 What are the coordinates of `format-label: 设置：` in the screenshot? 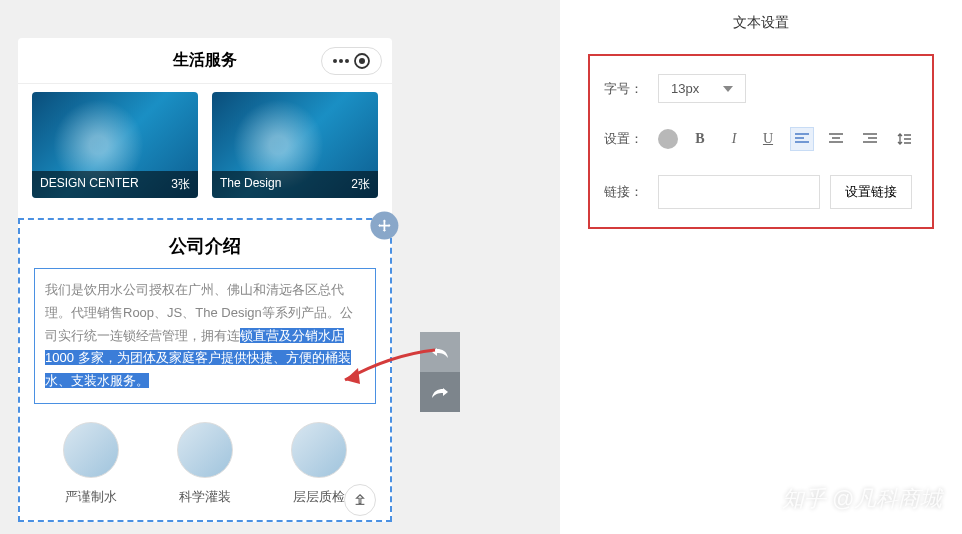 It's located at (631, 139).